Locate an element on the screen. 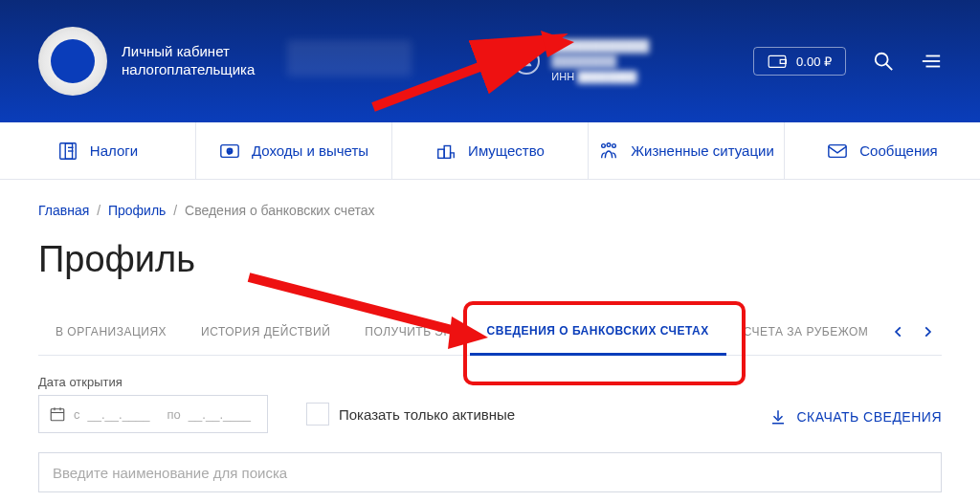 The image size is (980, 502). date-from-prefix: с is located at coordinates (77, 415).